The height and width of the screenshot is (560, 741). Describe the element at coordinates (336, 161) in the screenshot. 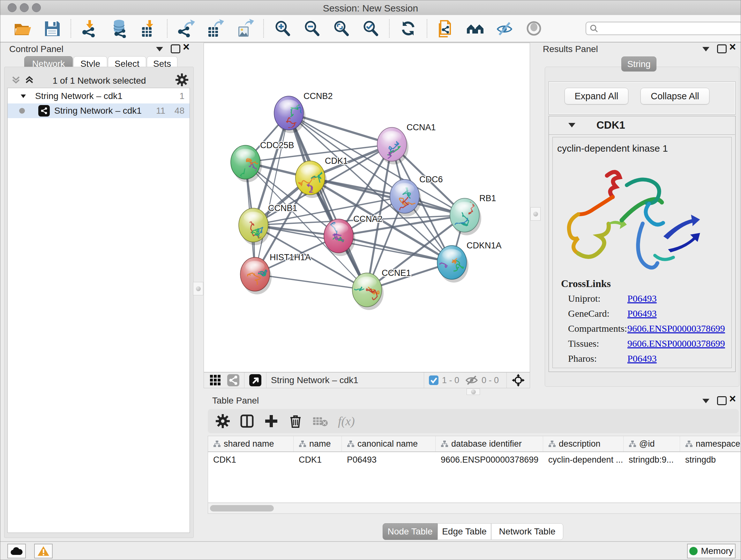

I see `node-label-CDK1: CDK1` at that location.